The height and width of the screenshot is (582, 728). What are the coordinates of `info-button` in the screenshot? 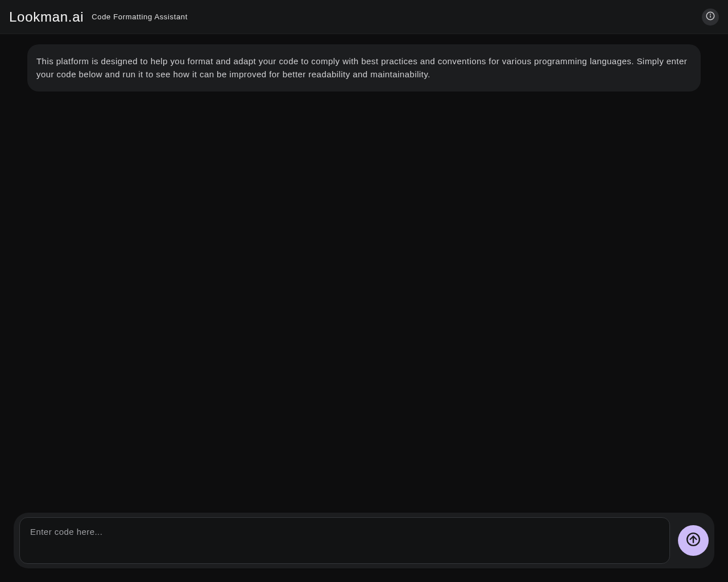 It's located at (710, 17).